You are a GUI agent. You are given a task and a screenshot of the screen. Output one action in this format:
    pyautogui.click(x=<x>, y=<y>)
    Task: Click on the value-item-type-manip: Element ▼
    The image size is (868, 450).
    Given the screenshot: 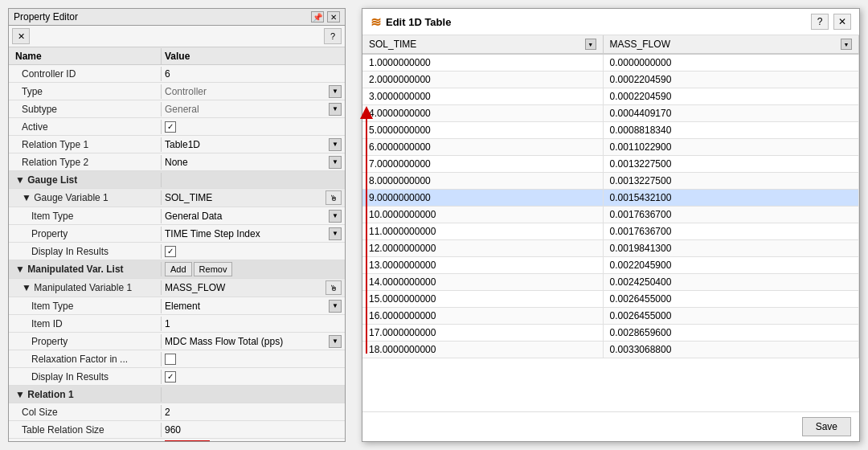 What is the action you would take?
    pyautogui.click(x=253, y=306)
    